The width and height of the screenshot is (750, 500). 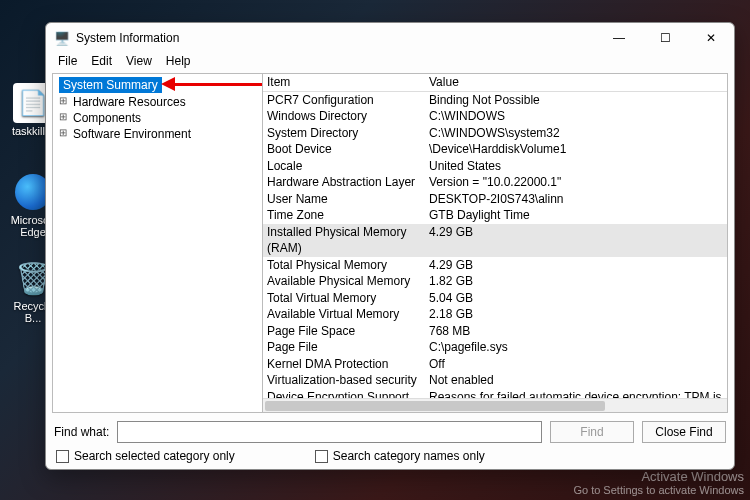 I want to click on cell-item: Windows Directory, so click(x=348, y=116).